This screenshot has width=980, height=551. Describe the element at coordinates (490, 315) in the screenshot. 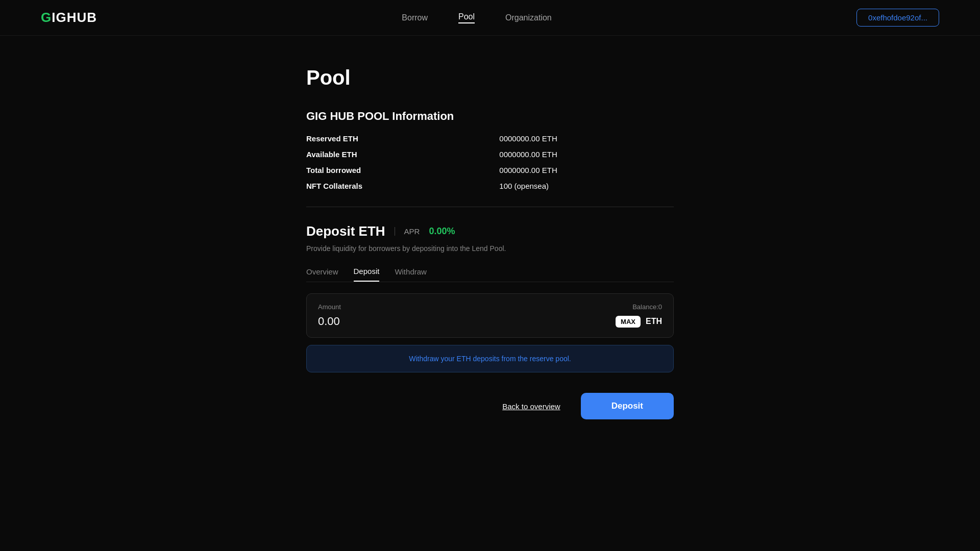

I see `amount-box: Amount Balance:0 0.00 MAX ETH` at that location.